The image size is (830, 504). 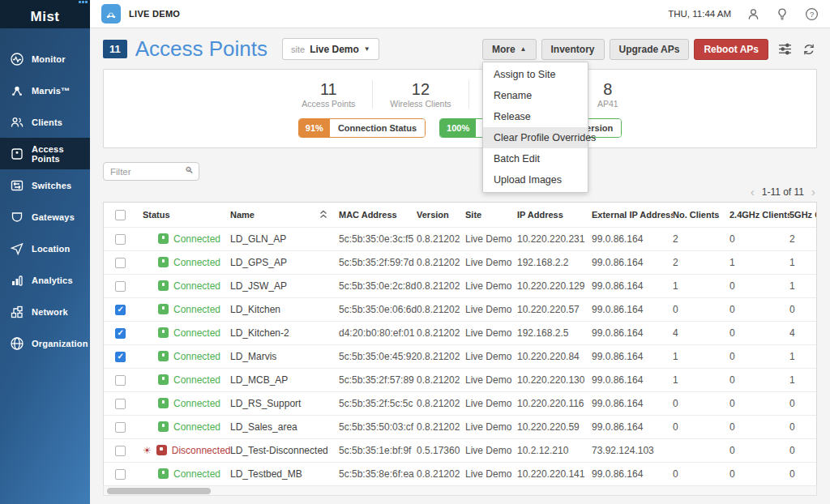 What do you see at coordinates (141, 14) in the screenshot?
I see `org-switcher: LIVE DEMO` at bounding box center [141, 14].